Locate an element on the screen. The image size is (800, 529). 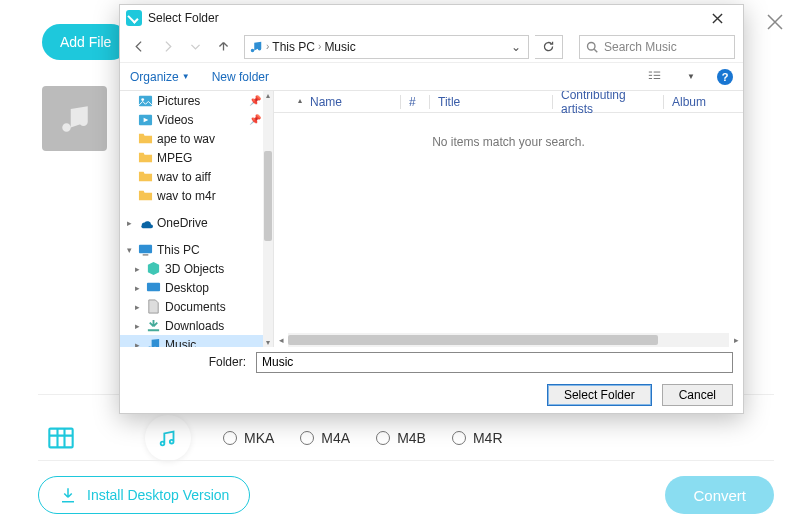
music-icon is located at coordinates (256, 47).